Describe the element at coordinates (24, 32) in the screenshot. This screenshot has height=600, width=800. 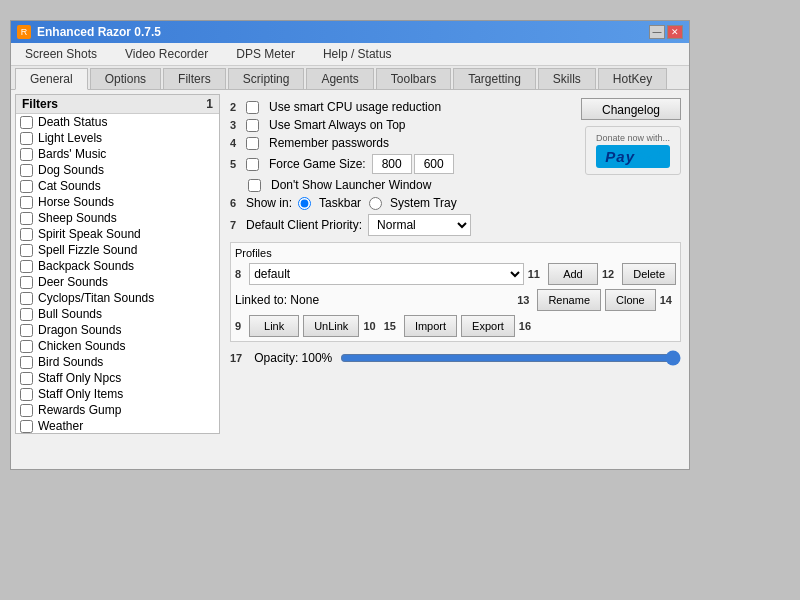
I see `app-icon: R` at that location.